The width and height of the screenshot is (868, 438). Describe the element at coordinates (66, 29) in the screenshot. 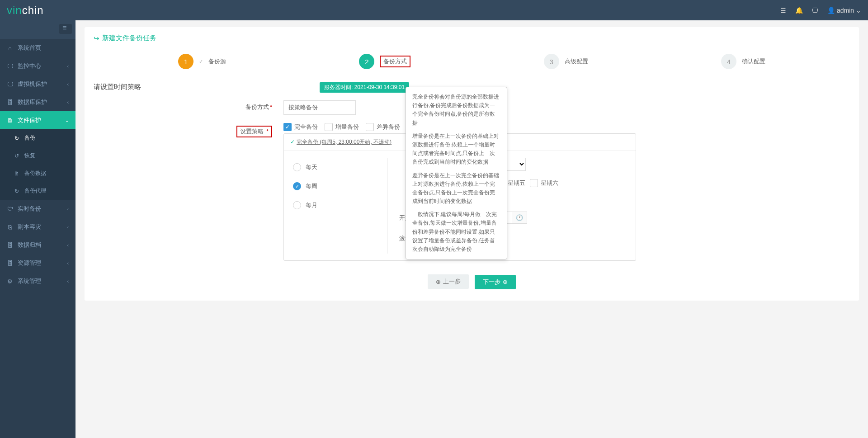

I see `menu-toggle-button` at that location.